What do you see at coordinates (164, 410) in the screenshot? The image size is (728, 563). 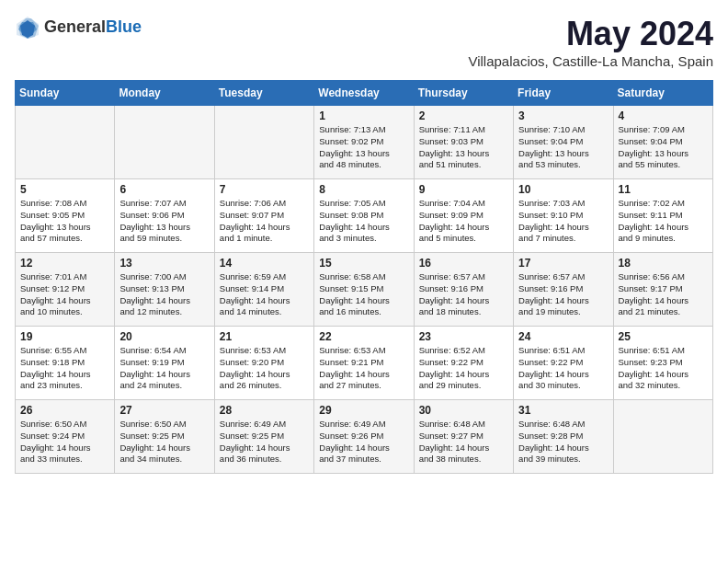 I see `day-number: 27` at bounding box center [164, 410].